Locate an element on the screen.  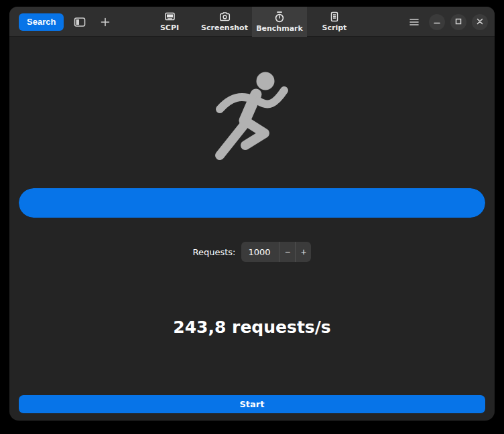
tab-label: Screenshot is located at coordinates (225, 28).